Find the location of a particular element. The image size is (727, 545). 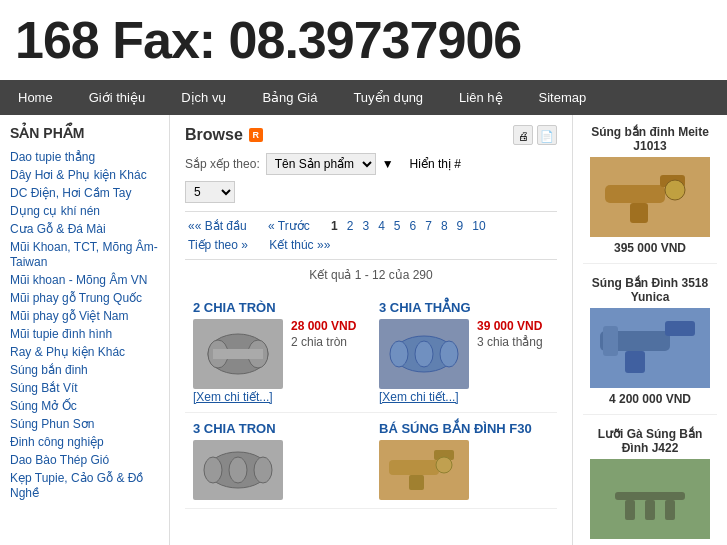

nav-sitemap: Sitemap is located at coordinates (563, 98).